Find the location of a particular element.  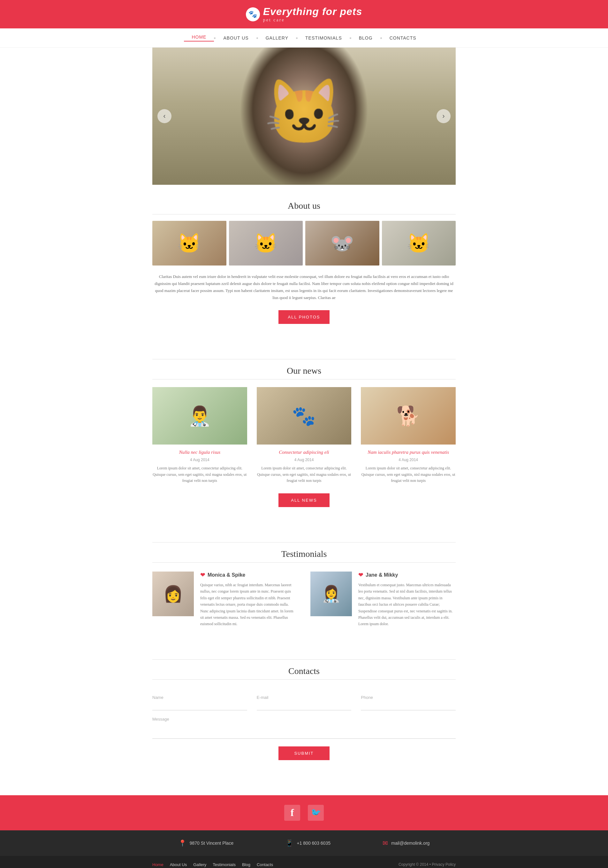

logo-text: Everything for pets pet care is located at coordinates (313, 14).